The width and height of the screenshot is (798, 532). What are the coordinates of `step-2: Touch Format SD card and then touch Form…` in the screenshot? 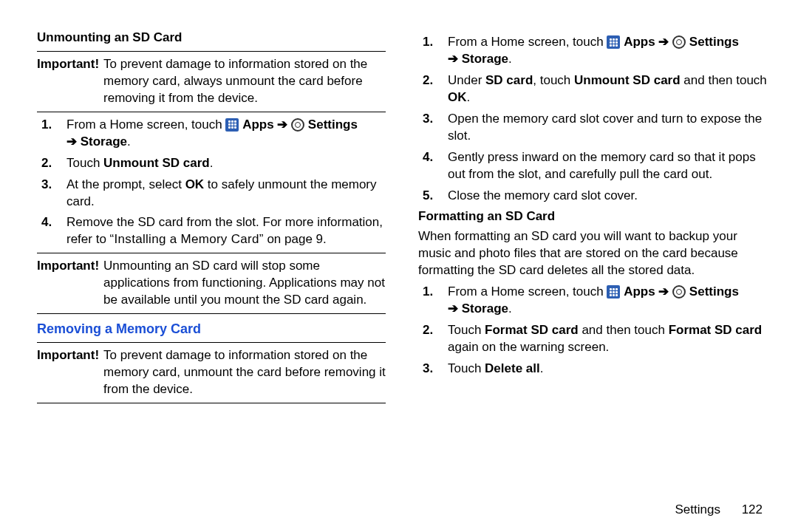 It's located at (593, 339).